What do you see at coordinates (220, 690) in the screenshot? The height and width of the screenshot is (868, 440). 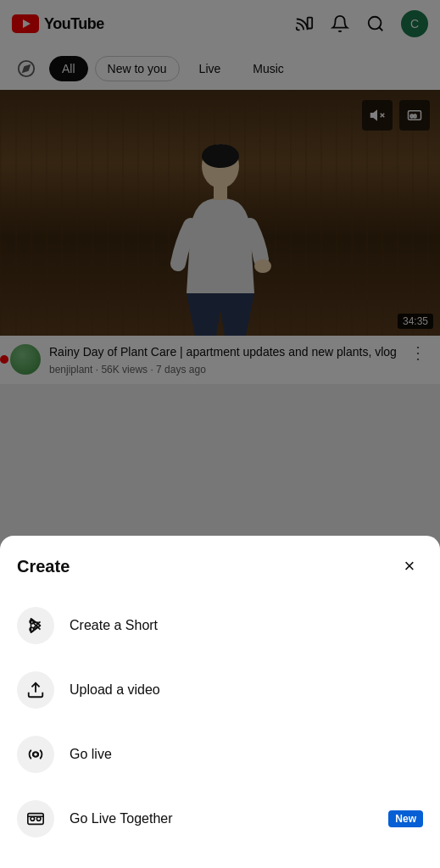 I see `upload-video-item: Upload a video` at bounding box center [220, 690].